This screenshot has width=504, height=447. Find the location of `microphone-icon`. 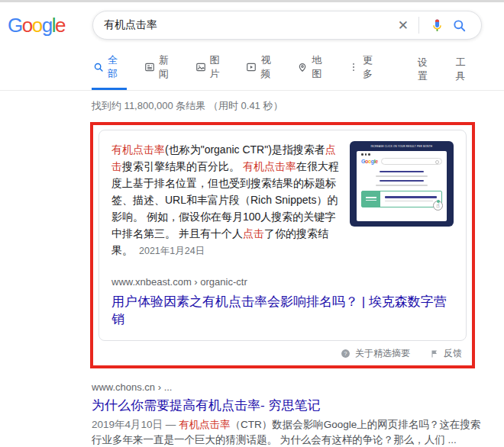

microphone-icon is located at coordinates (437, 26).